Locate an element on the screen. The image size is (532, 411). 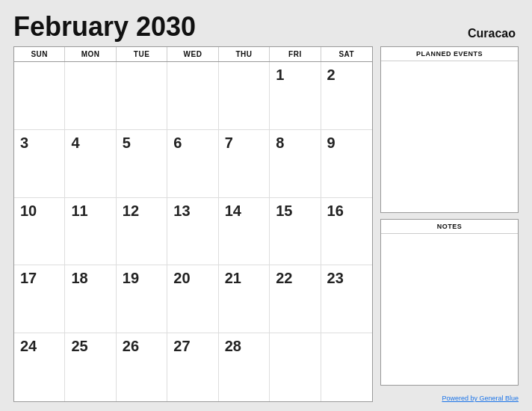
calendar-cell-17: 17 is located at coordinates (40, 299).